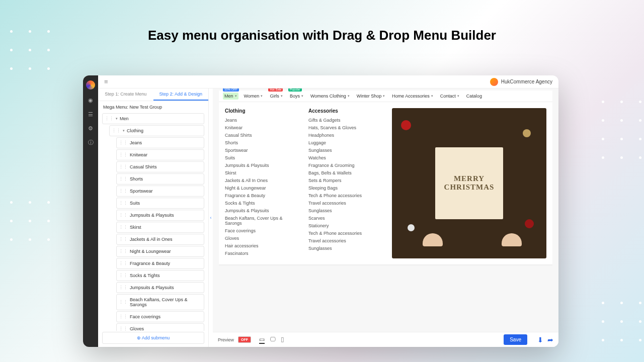  I want to click on info-icon: ⓘ, so click(91, 142).